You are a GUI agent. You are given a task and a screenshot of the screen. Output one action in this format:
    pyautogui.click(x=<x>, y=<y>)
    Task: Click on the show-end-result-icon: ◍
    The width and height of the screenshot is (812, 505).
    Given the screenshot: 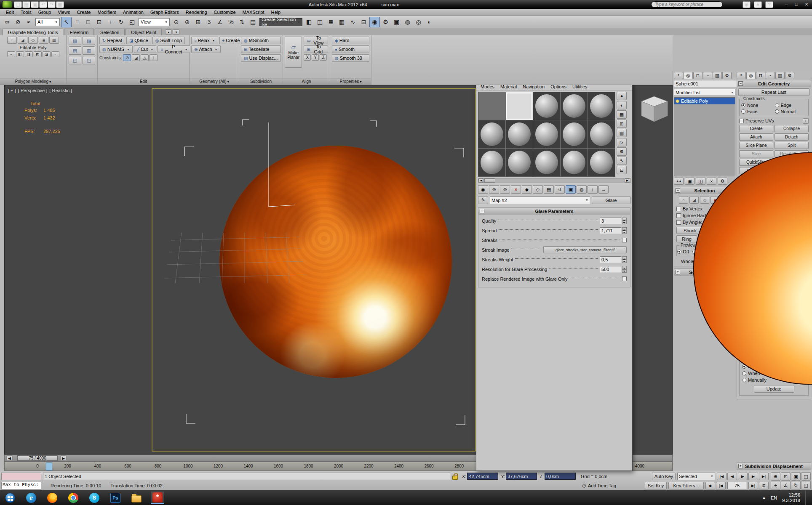 What is the action you would take?
    pyautogui.click(x=582, y=189)
    